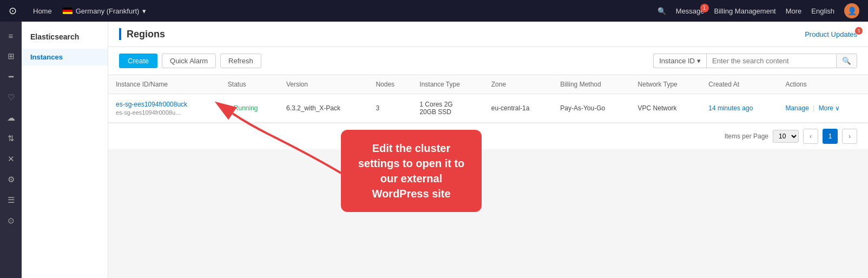 The width and height of the screenshot is (868, 278). I want to click on transfer-icon: ⇅, so click(11, 138).